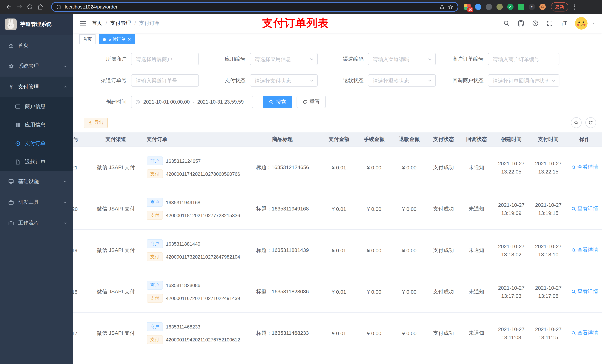 Image resolution: width=602 pixels, height=364 pixels. Describe the element at coordinates (18, 106) in the screenshot. I see `credit-card-icon` at that location.